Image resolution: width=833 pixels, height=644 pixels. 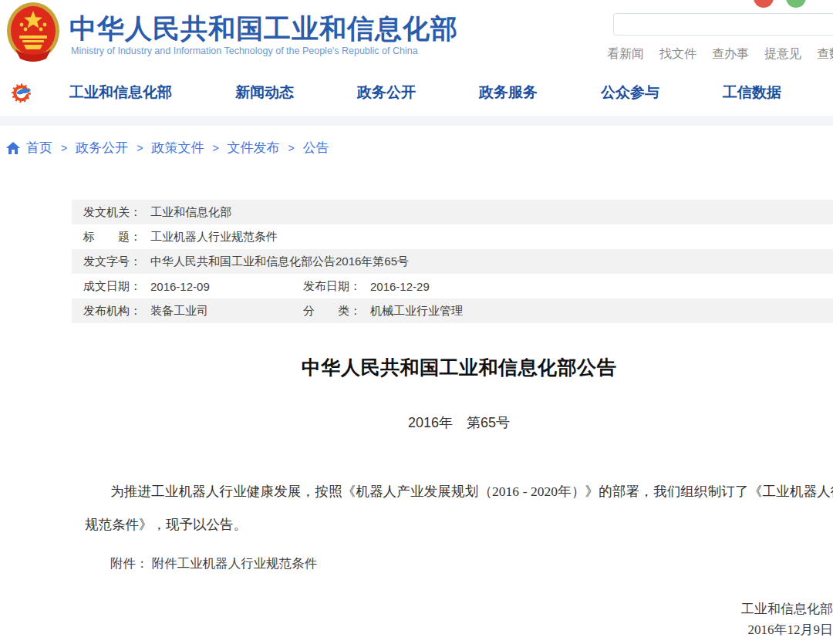 I want to click on meta-row-doc-number: 发文字号： 中华人民共和国工业和信息化部公告2016年第65号, so click(x=452, y=261).